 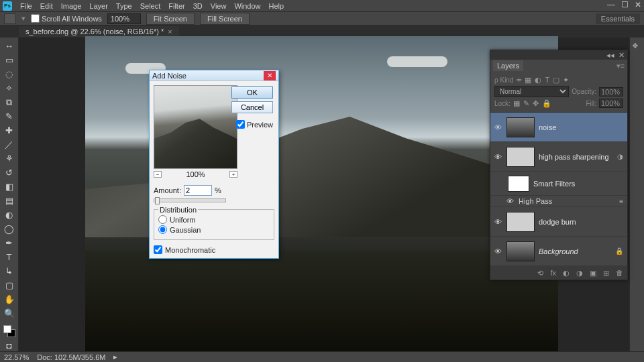 I want to click on filter-kind-label: ρ Kind, so click(x=504, y=80).